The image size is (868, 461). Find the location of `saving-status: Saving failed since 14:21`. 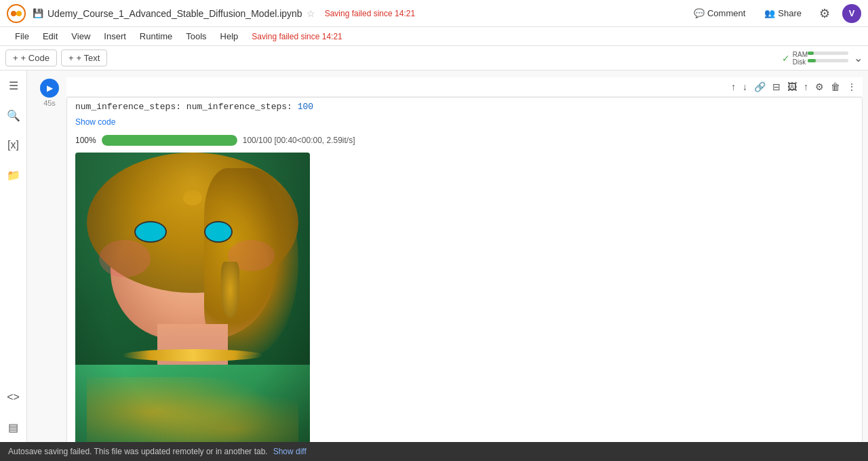

saving-status: Saving failed since 14:21 is located at coordinates (370, 14).